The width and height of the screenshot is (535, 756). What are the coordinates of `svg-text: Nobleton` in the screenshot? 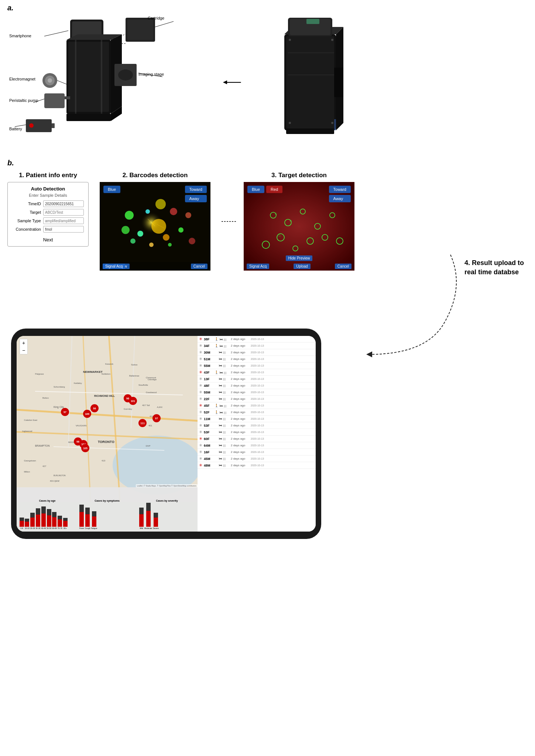 It's located at (106, 374).